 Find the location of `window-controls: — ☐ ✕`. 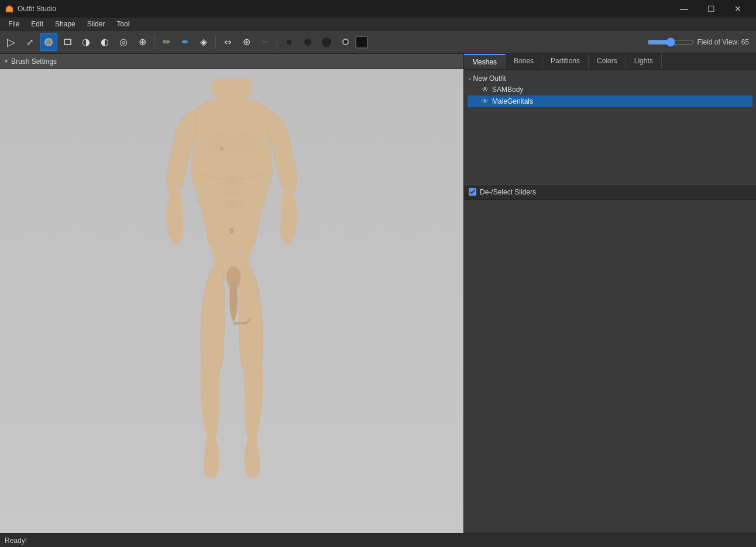

window-controls: — ☐ ✕ is located at coordinates (711, 9).